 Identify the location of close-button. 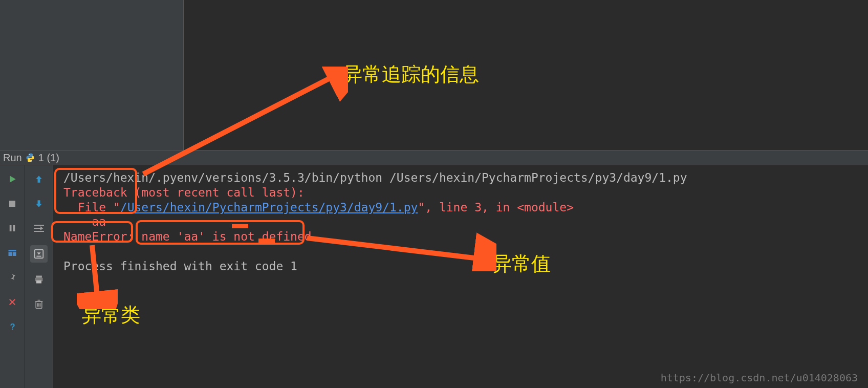
(12, 302).